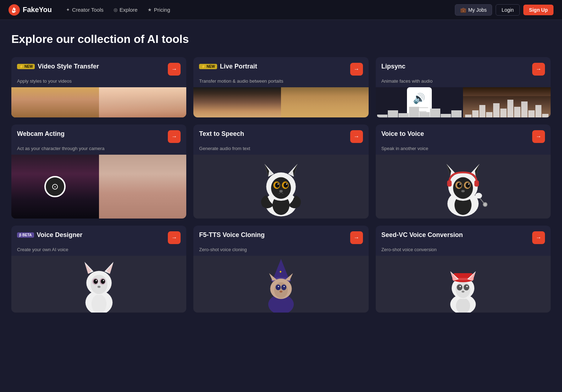 The height and width of the screenshot is (392, 562). Describe the element at coordinates (504, 10) in the screenshot. I see `nav-right: 💼 My Jobs Login Sign Up` at that location.